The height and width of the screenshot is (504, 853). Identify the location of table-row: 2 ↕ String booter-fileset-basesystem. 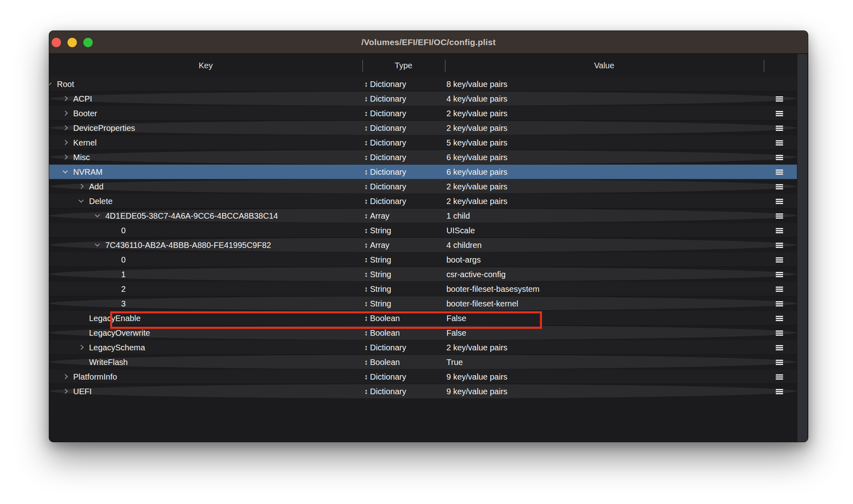
(423, 289).